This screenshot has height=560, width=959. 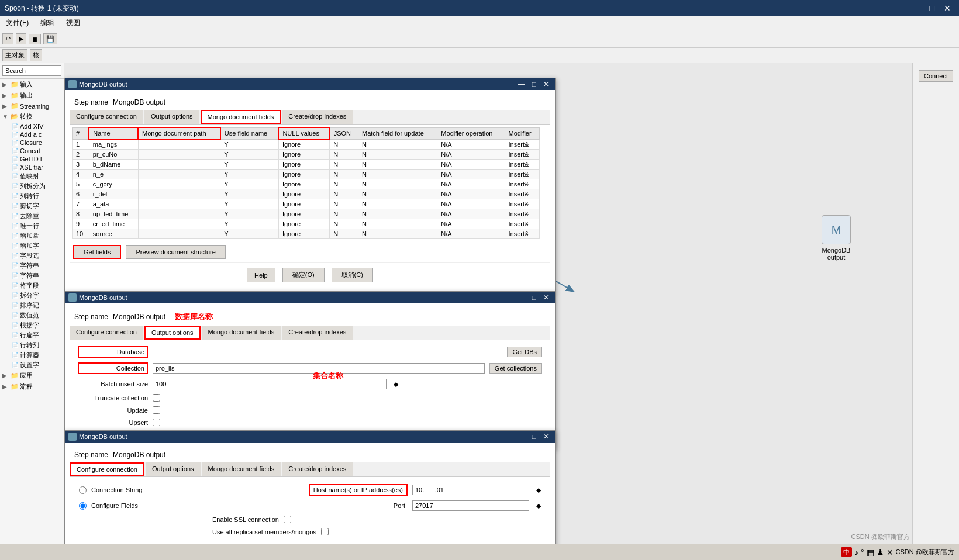 What do you see at coordinates (32, 106) in the screenshot?
I see `sidebar-item-streaming: ▶ 📁 Streaming` at bounding box center [32, 106].